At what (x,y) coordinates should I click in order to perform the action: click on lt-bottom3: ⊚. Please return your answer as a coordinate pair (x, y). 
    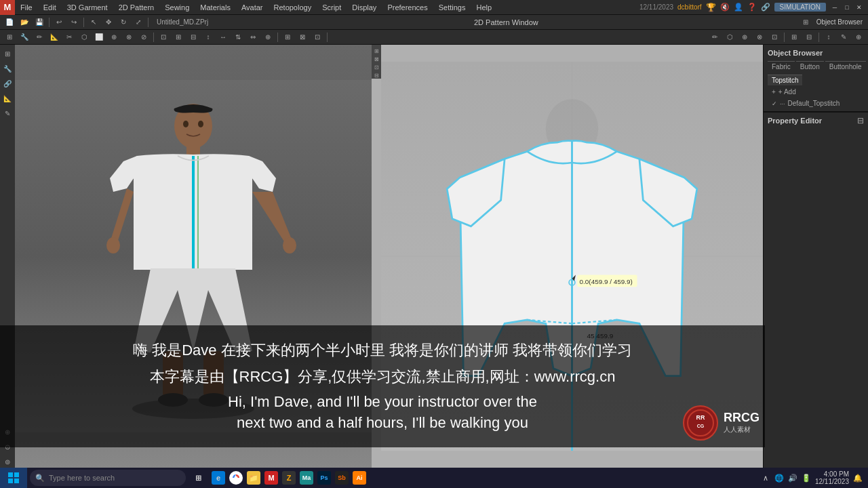
    Looking at the image, I should click on (7, 462).